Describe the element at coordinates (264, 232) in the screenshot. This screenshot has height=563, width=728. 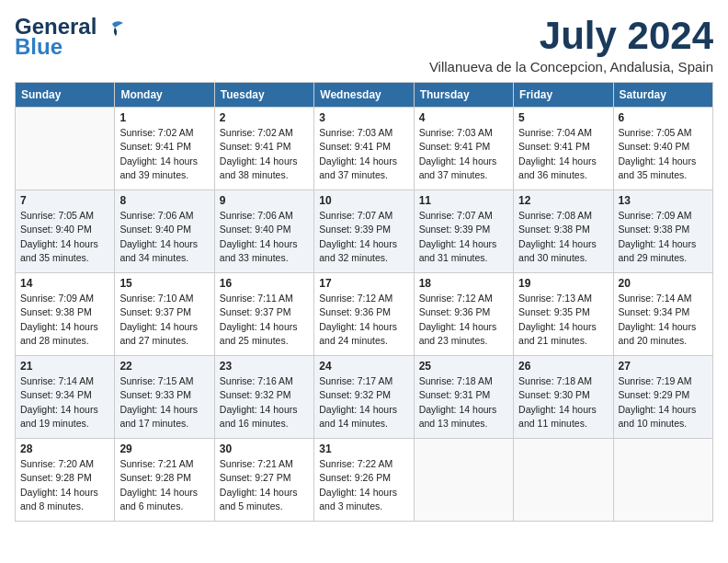
I see `calendar-cell: 9Sunrise: 7:06 AM Sunset: 9:40 PM Daylig…` at that location.